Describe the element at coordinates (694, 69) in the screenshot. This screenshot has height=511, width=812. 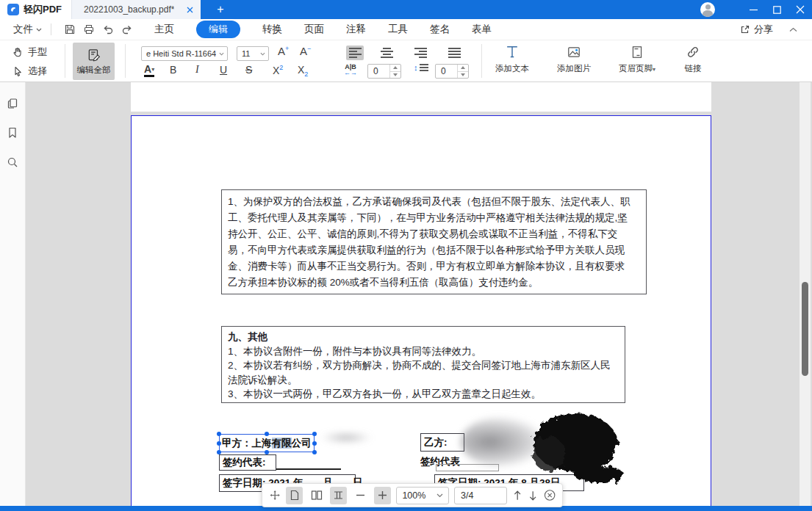
I see `link-label: 链接` at that location.